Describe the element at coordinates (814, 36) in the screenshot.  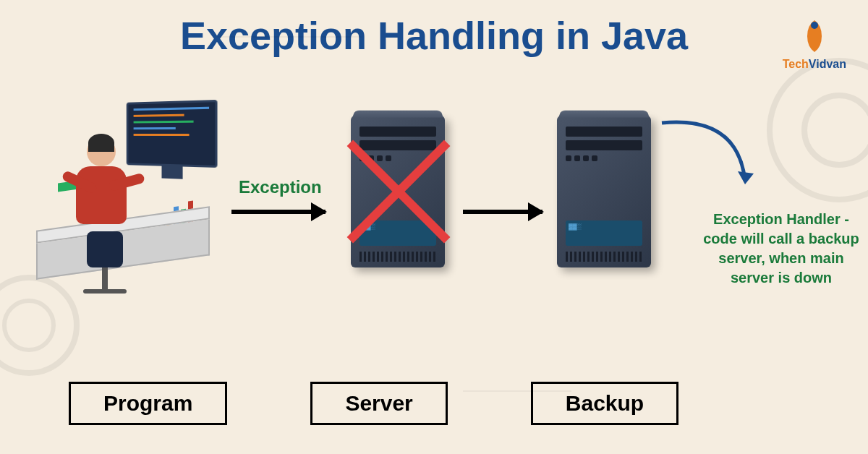
I see `logo-icon` at that location.